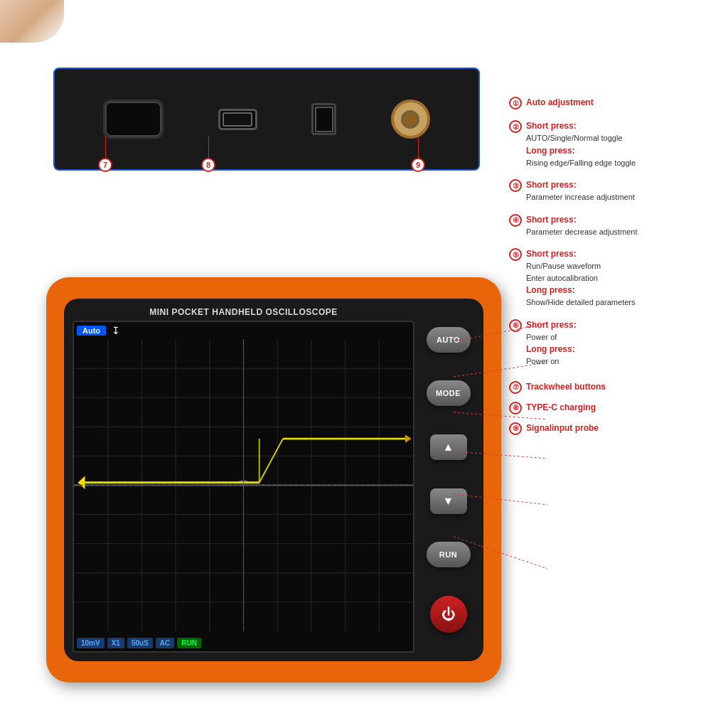 Image resolution: width=728 pixels, height=728 pixels. Describe the element at coordinates (448, 480) in the screenshot. I see `buttons-section: AUTO MODE ▲ ▼ RUN ⏻` at that location.